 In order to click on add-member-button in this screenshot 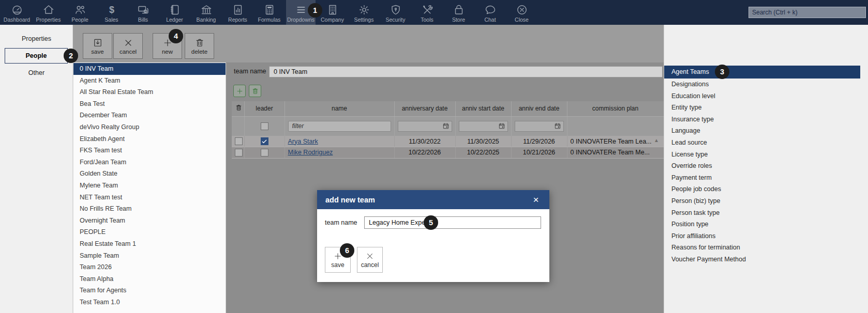, I will do `click(240, 91)`.